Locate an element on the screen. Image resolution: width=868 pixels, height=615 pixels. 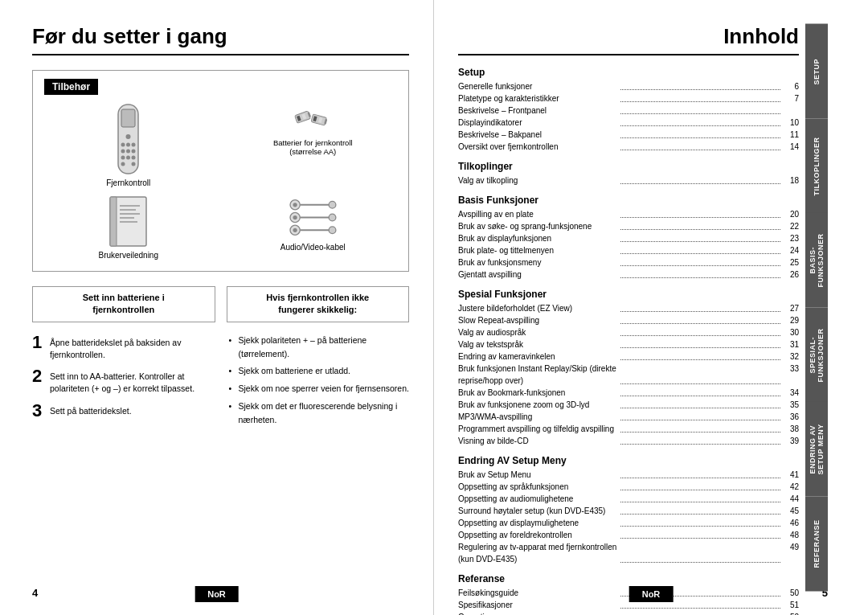
step-2-text: Sett inn to AA-batterier. Kontroller at … is located at coordinates (132, 381).